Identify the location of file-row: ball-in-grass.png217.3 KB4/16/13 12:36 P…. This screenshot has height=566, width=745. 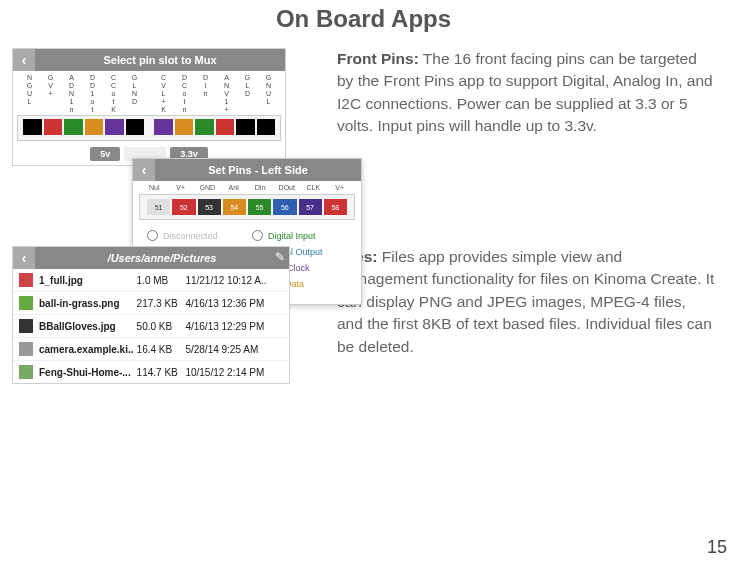
(151, 304).